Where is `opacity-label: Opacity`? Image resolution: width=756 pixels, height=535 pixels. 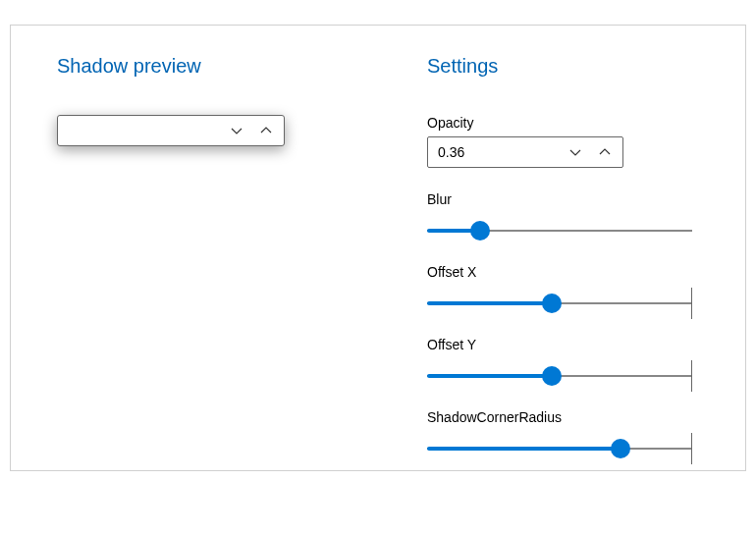
opacity-label: Opacity is located at coordinates (569, 123).